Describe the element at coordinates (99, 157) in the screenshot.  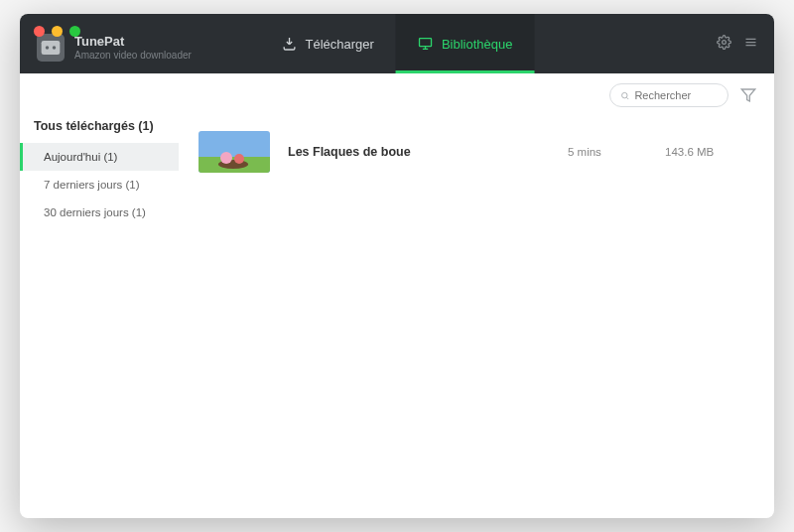
I see `sidebar-item-today: Aujourd'hui (1)` at that location.